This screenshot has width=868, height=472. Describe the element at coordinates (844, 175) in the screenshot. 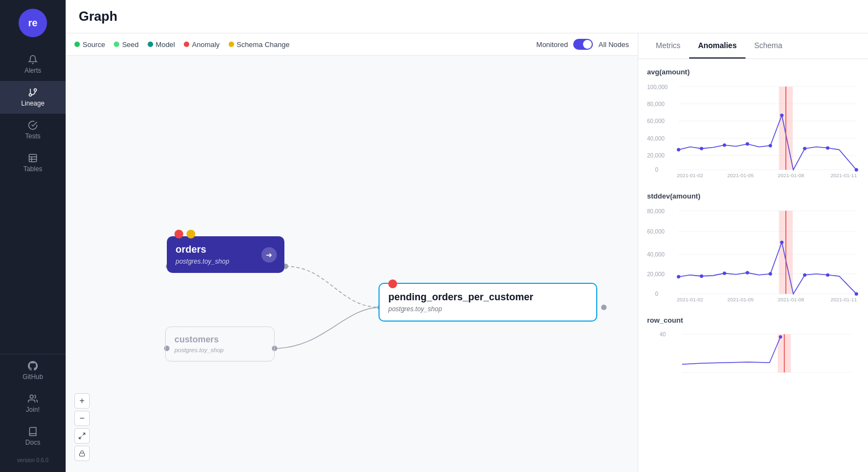

I see `svg-text: 2021-01-11` at that location.